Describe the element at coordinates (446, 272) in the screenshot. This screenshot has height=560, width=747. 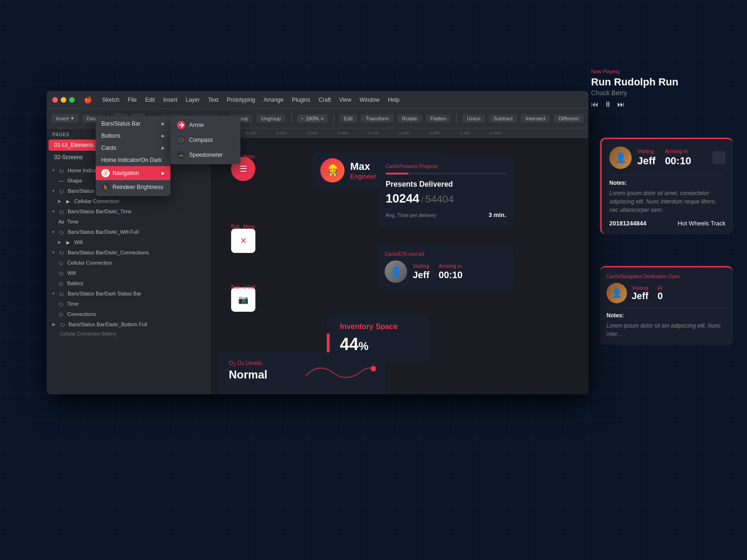
I see `eta-content: 👤 Visiting Jeff Arriving in 00:10` at that location.